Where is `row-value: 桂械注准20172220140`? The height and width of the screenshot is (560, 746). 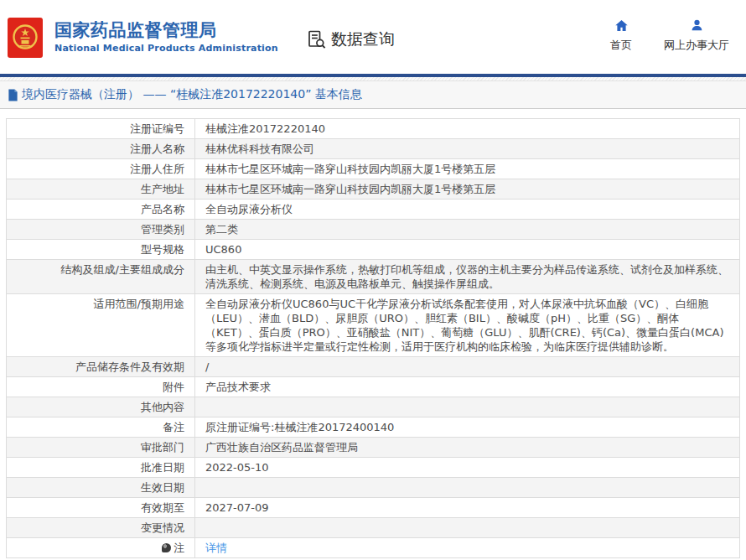 row-value: 桂械注准20172220140 is located at coordinates (468, 129).